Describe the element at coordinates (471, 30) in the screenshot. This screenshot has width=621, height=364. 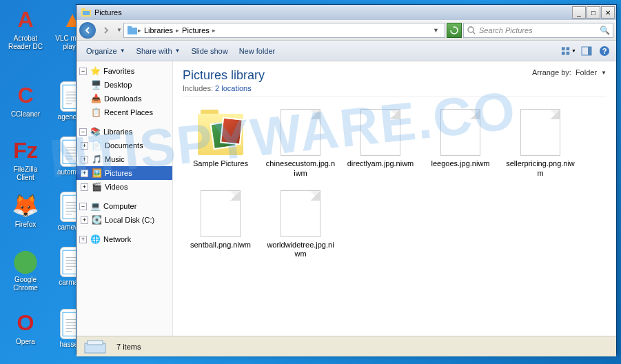
I see `search-icon` at that location.